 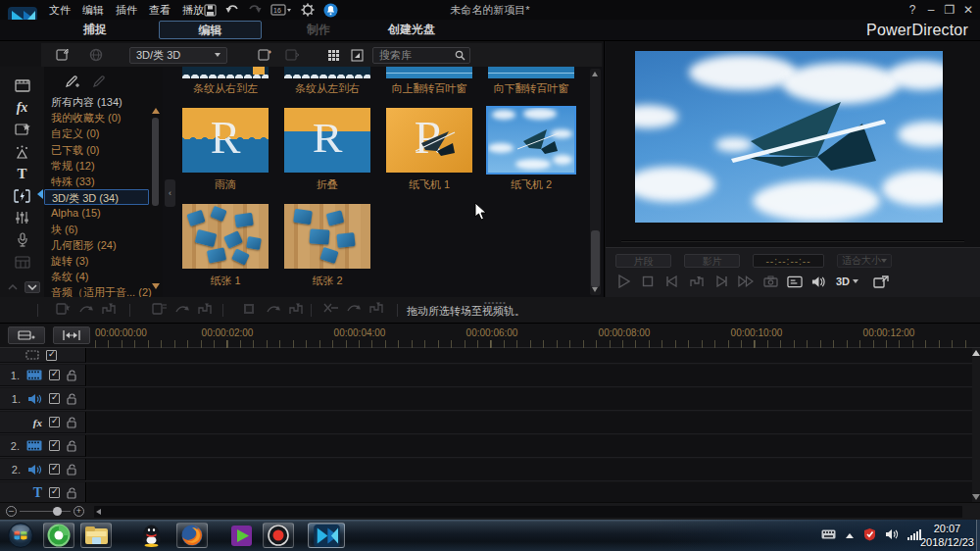 I want to click on tab-edit: 编辑, so click(x=210, y=29).